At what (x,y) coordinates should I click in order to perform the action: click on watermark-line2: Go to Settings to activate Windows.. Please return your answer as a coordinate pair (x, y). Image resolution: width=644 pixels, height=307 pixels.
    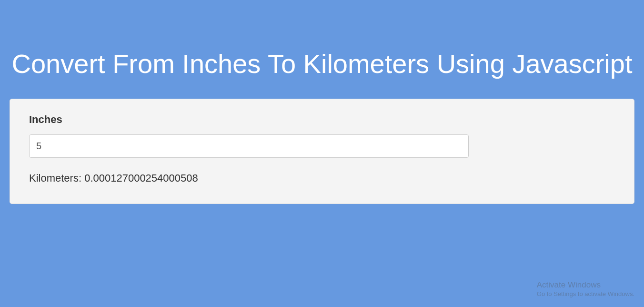
    Looking at the image, I should click on (586, 295).